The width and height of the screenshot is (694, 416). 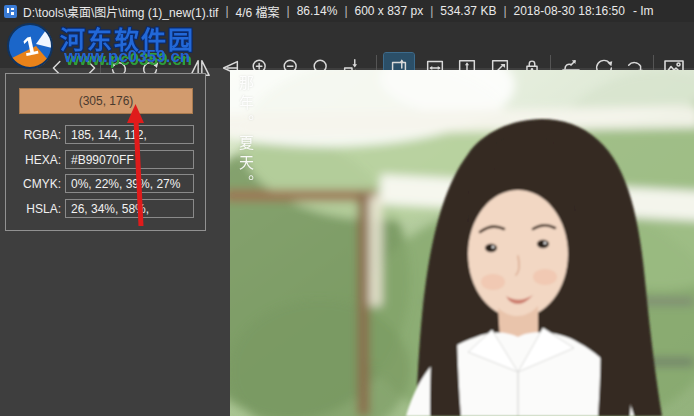 I want to click on rgba-row: RGBA: 185, 144, 112,, so click(x=106, y=134).